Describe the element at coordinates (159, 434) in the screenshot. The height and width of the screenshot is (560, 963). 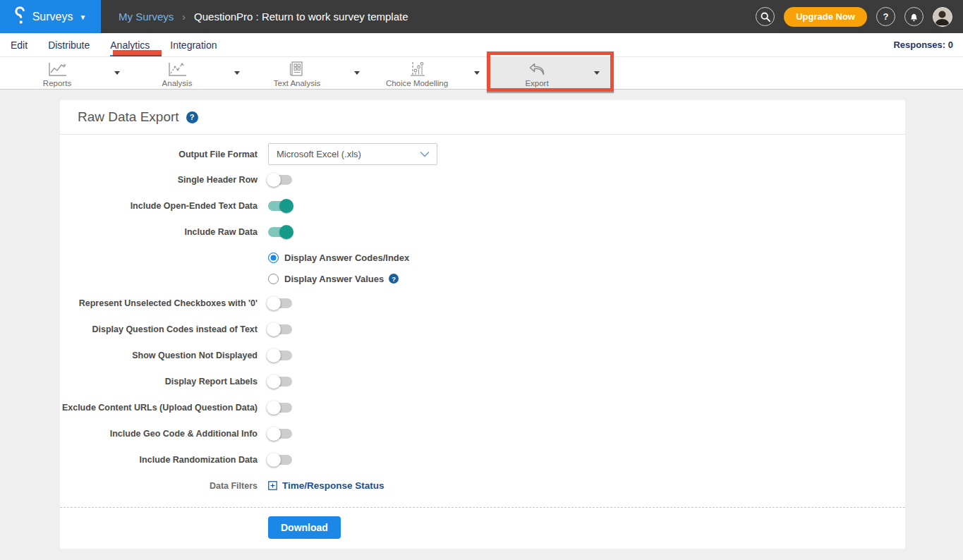
I see `field-label: Include Geo Code & Additional Info` at that location.